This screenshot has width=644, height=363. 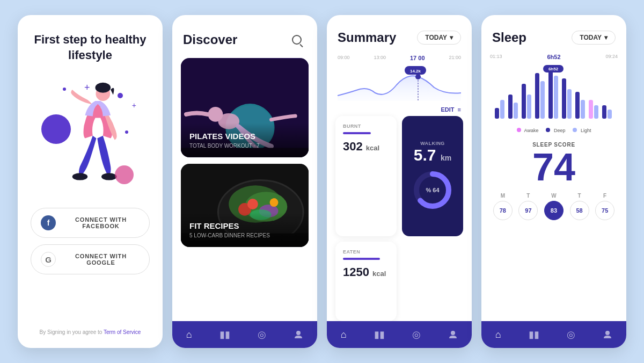 What do you see at coordinates (606, 38) in the screenshot?
I see `sleep-dropdown-arrow: ▾` at bounding box center [606, 38].